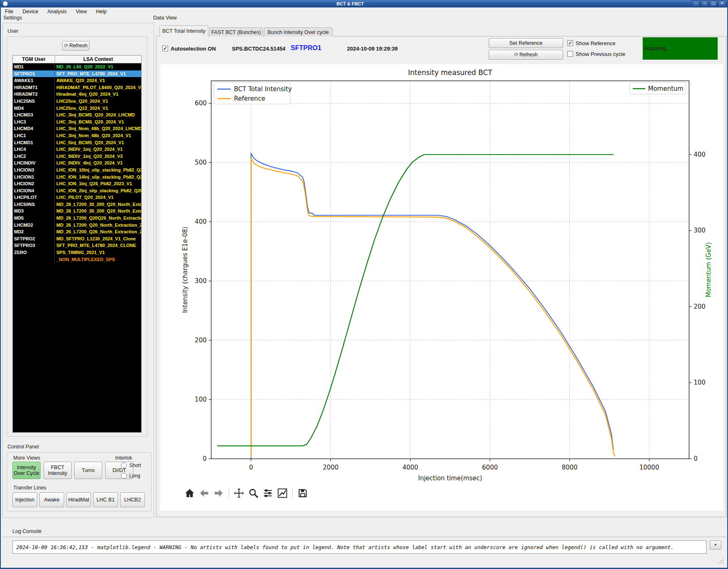 The height and width of the screenshot is (569, 728). What do you see at coordinates (98, 109) in the screenshot?
I see `lsa-context-cell: LHC25ns_Q22_2024_V1` at bounding box center [98, 109].